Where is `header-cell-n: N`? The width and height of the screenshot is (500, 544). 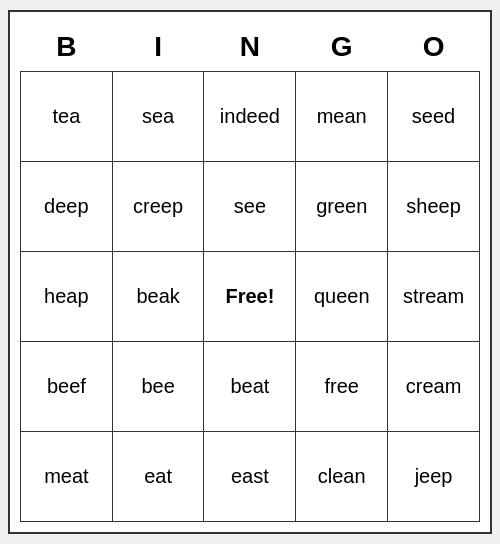
header-cell-n: N is located at coordinates (250, 47).